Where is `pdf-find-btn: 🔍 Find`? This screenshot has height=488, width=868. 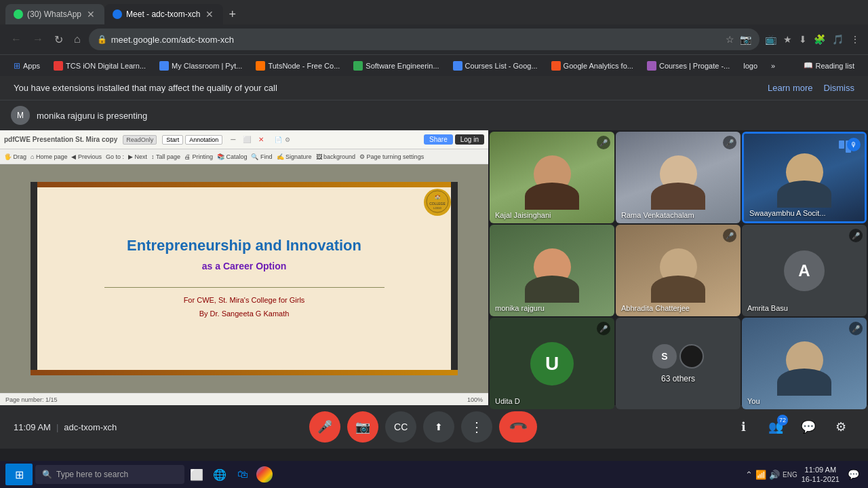 pdf-find-btn: 🔍 Find is located at coordinates (262, 157).